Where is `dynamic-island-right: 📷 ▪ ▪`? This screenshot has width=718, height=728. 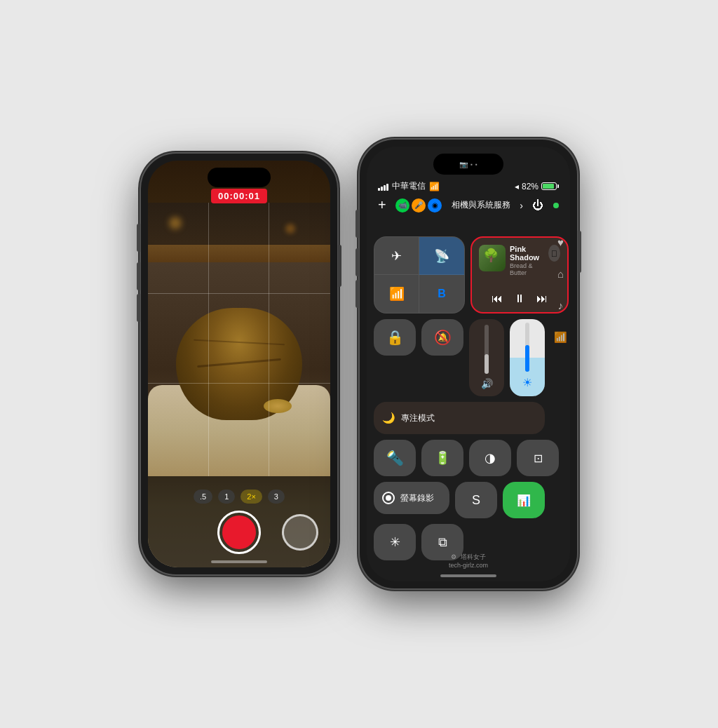
dynamic-island-right: 📷 ▪ ▪ is located at coordinates (468, 164).